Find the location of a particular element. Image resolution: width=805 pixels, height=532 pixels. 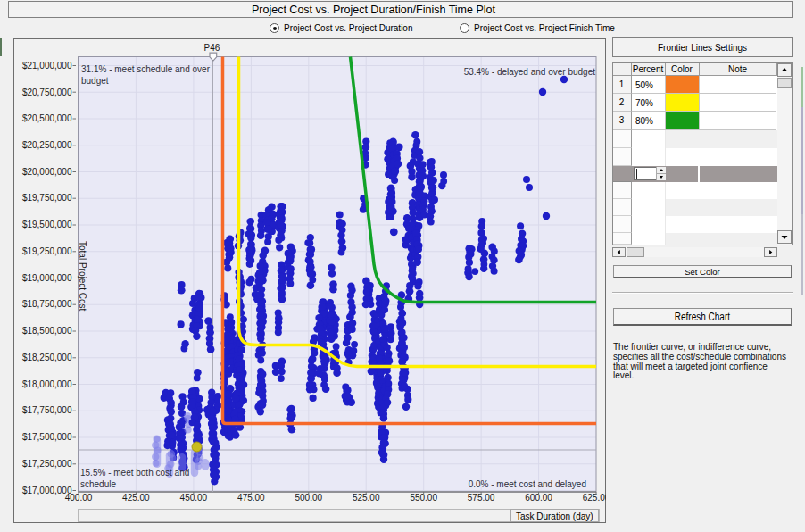

svg-text: $18,250,000 is located at coordinates (47, 357).